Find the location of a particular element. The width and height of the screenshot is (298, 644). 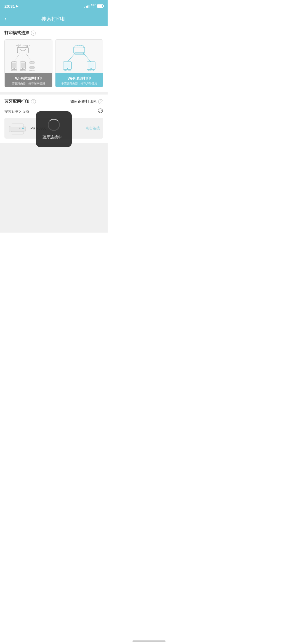

loading-popup: 蓝牙连接中... is located at coordinates (54, 129).